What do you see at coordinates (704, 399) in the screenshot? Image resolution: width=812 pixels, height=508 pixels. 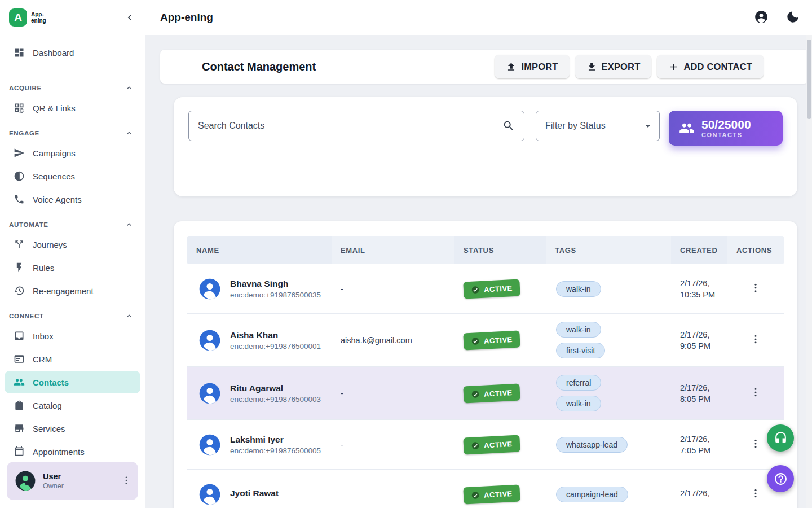 I see `created-time: 8:05 PM` at bounding box center [704, 399].